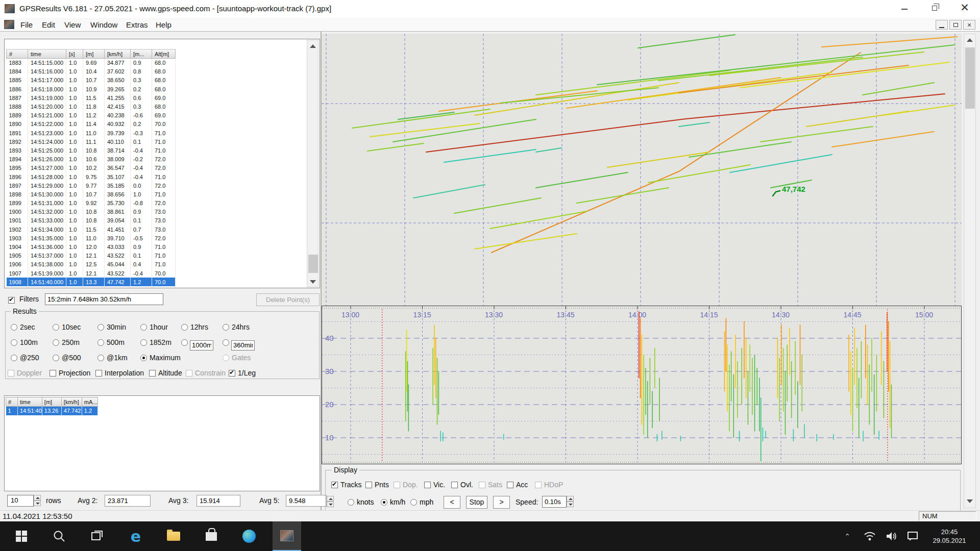  Describe the element at coordinates (75, 359) in the screenshot. I see `result-option-500: @500` at that location.